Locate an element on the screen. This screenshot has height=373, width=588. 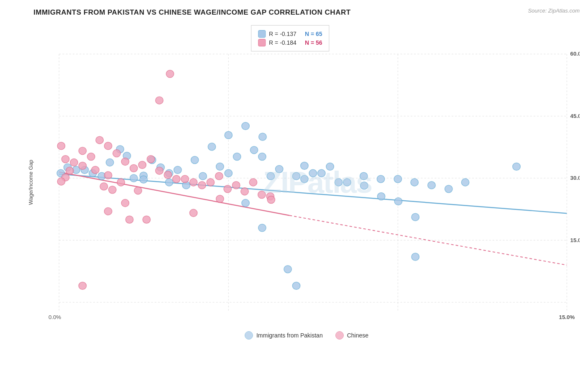
svg-text: 45.0% is located at coordinates (575, 116).